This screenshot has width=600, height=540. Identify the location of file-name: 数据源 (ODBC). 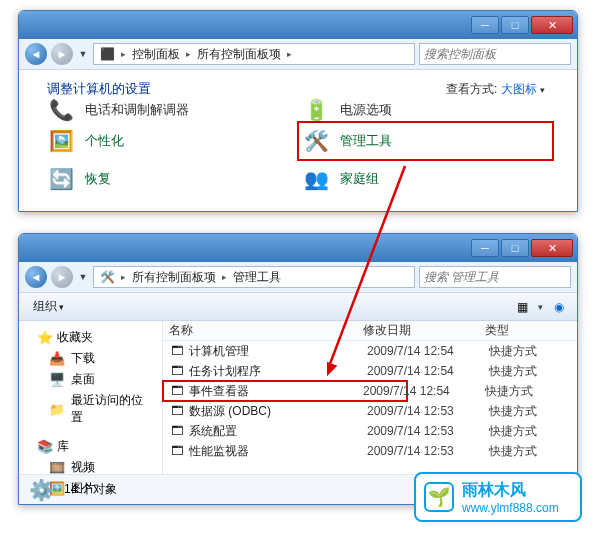
(278, 412).